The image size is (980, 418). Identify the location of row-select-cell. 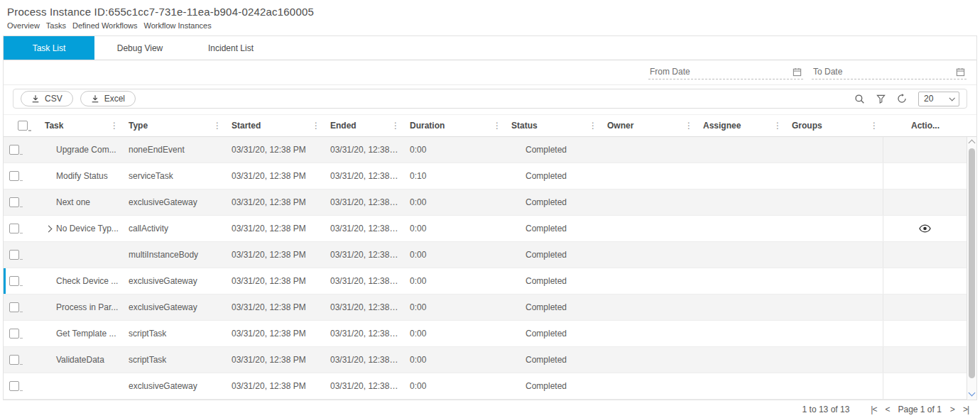
(21, 255).